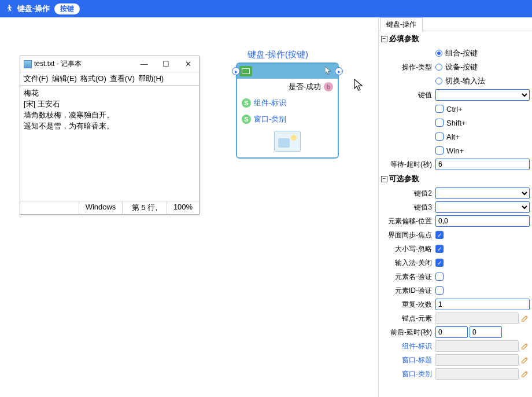 Image resolution: width=532 pixels, height=397 pixels. I want to click on status-line: 第 5 行,, so click(145, 208).